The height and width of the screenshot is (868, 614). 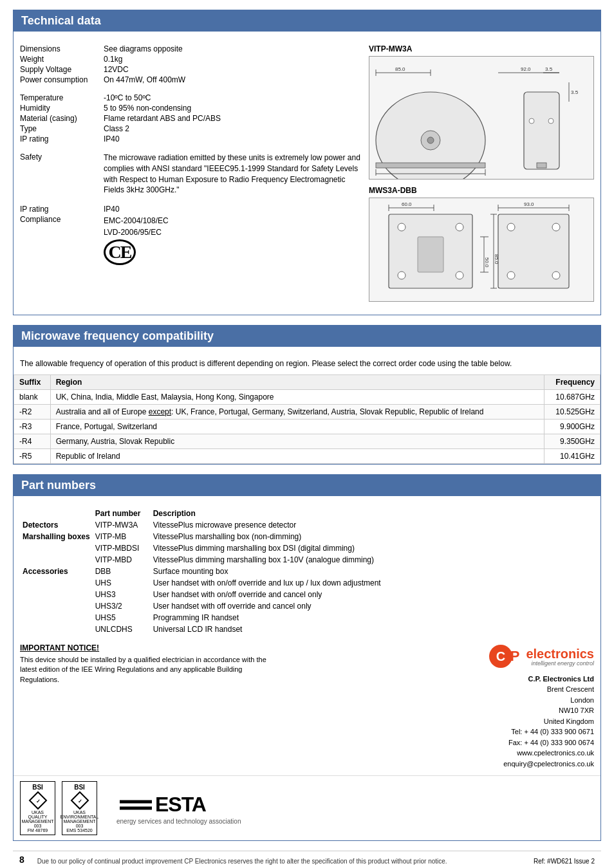 I want to click on technical-data-title: Technical data, so click(x=61, y=21).